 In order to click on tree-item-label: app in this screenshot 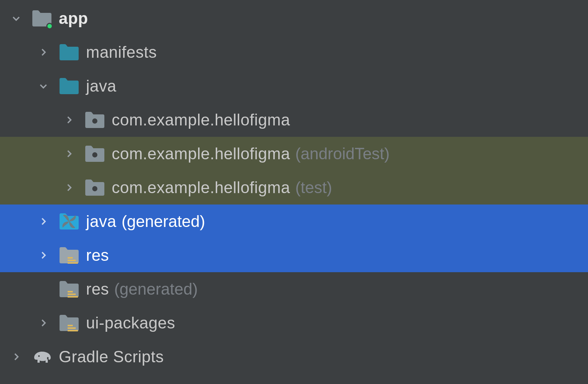, I will do `click(74, 18)`.